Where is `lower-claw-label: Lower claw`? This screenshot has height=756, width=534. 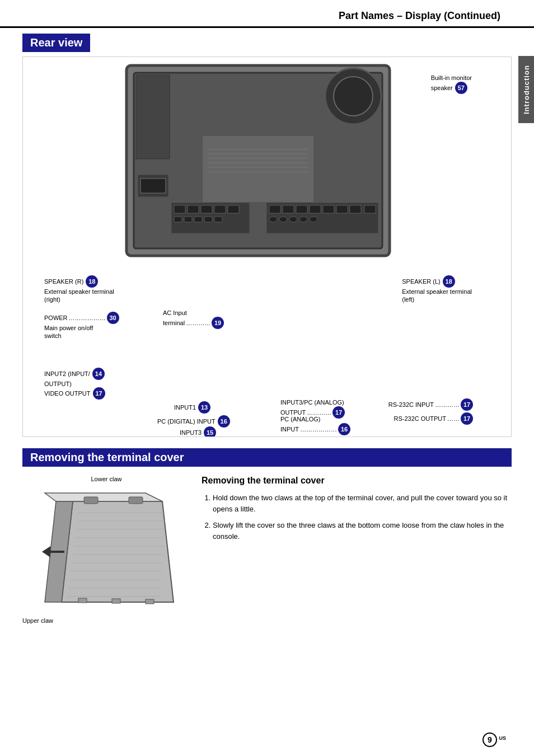
lower-claw-label: Lower claw is located at coordinates (106, 479).